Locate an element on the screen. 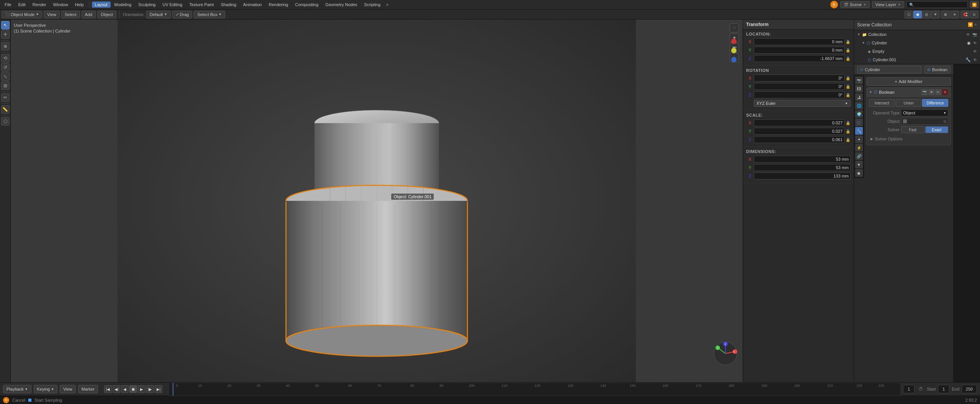 The image size is (980, 404). prop-object-tab: ⬡ is located at coordinates (859, 122).